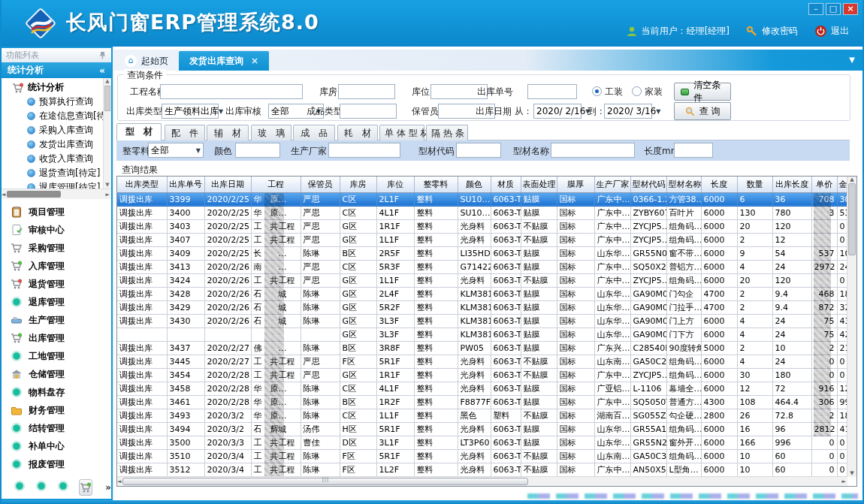  Describe the element at coordinates (56, 116) in the screenshot. I see `tree-item: 在途信息查询[待` at that location.